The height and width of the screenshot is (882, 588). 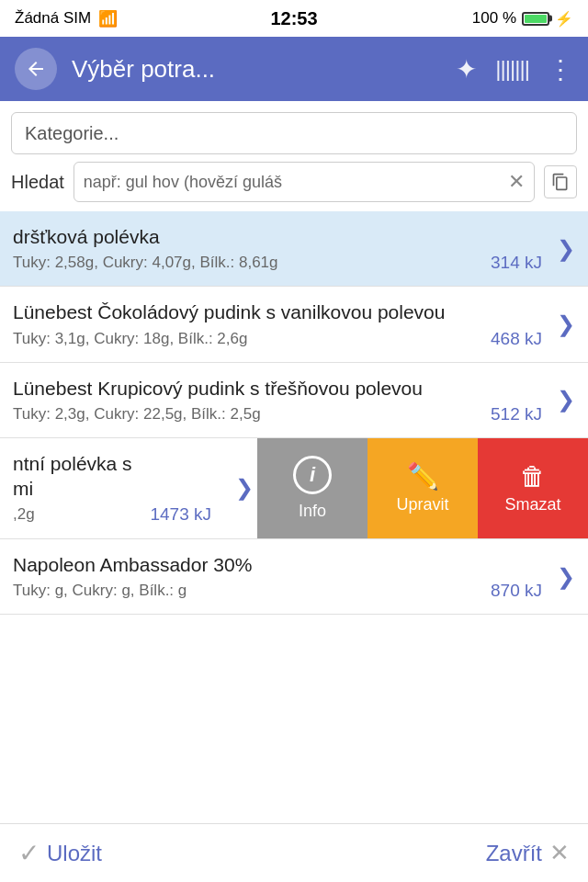 I want to click on search-label: Hledat, so click(x=38, y=182).